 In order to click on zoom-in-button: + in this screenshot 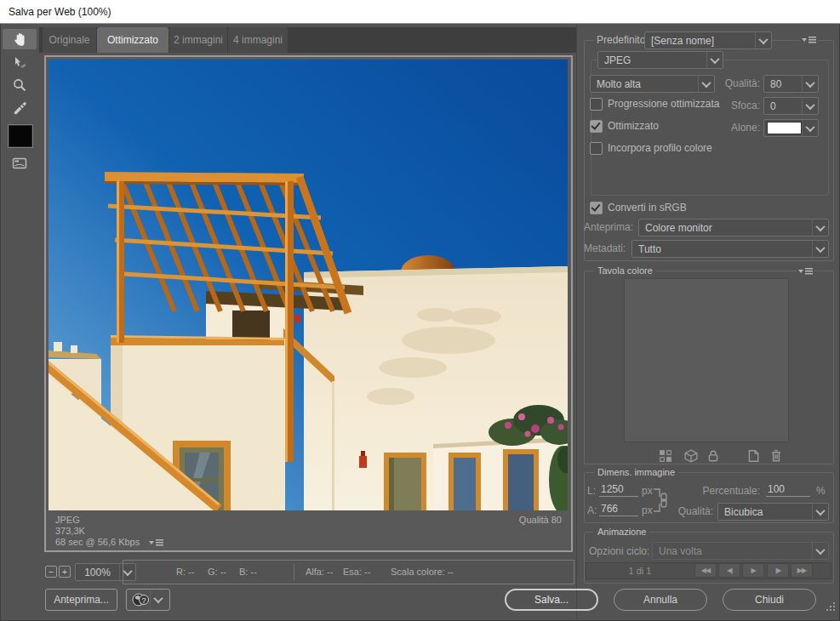, I will do `click(65, 572)`.